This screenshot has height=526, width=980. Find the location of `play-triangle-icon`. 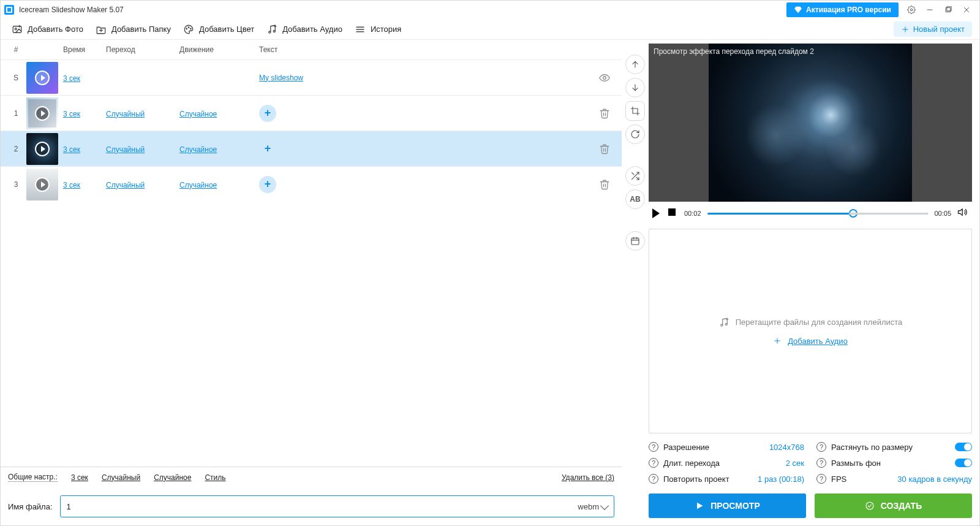

play-triangle-icon is located at coordinates (699, 506).